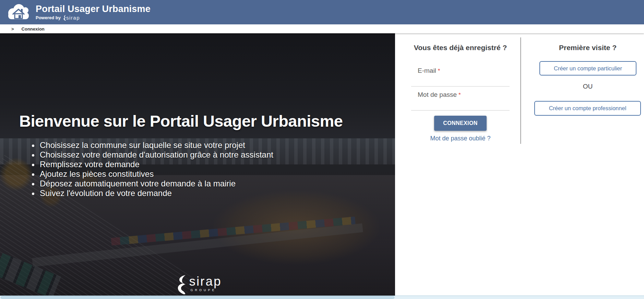 The width and height of the screenshot is (644, 299). I want to click on or-separator: OU, so click(588, 87).